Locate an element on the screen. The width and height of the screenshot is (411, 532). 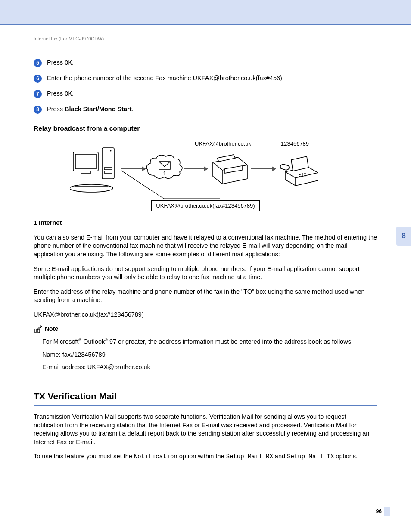
note-body: For Microsoft® Outlook® 97 or greater, t… is located at coordinates (206, 358).